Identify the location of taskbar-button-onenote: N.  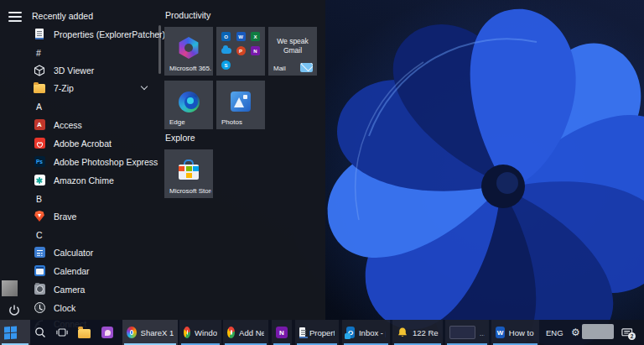
(282, 332).